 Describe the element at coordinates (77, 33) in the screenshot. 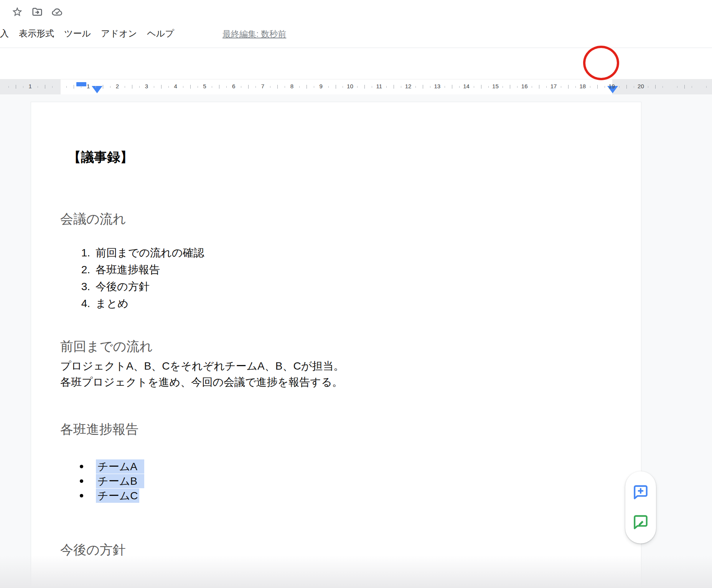

I see `menu-item: ツール` at that location.